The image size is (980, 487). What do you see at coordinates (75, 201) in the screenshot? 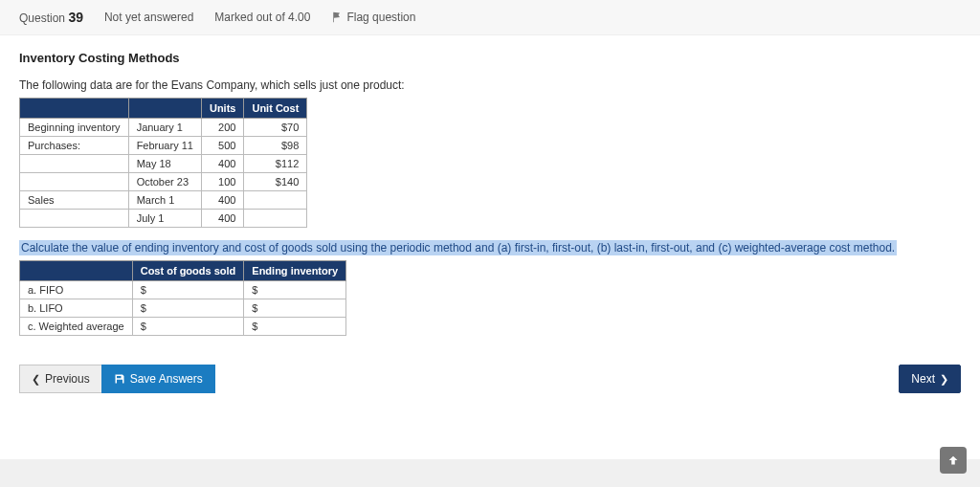
I see `cell-label: Sales` at bounding box center [75, 201].